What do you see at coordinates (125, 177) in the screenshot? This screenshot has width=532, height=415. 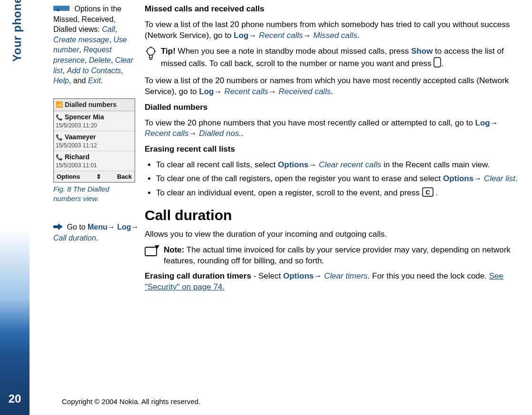 I see `softkey-right: Back` at bounding box center [125, 177].